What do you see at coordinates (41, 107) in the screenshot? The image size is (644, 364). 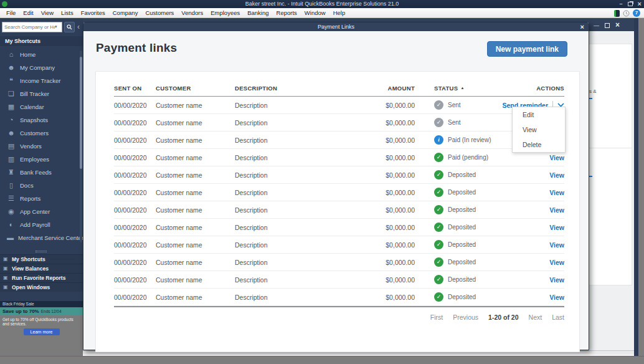 I see `sidebar-item: Calendar` at bounding box center [41, 107].